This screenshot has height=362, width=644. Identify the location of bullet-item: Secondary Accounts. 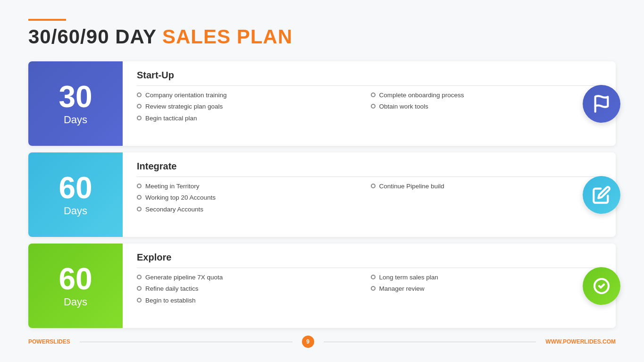
(254, 210).